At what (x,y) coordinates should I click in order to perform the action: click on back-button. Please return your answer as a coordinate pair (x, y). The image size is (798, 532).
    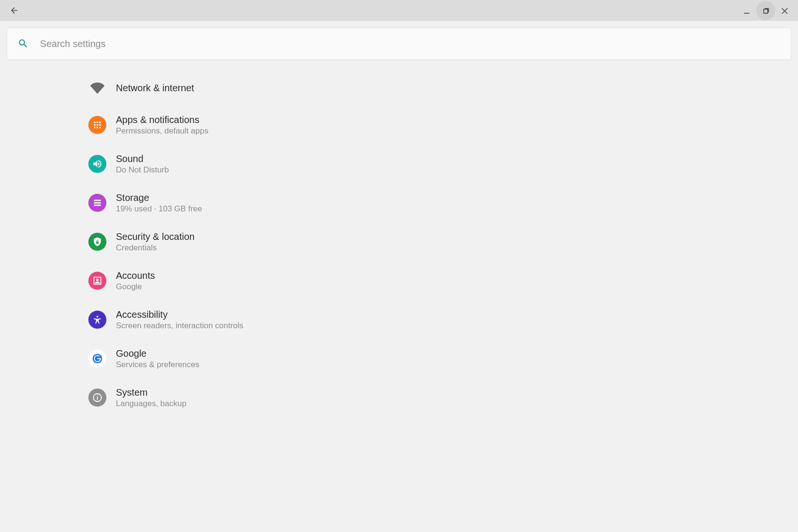
    Looking at the image, I should click on (14, 10).